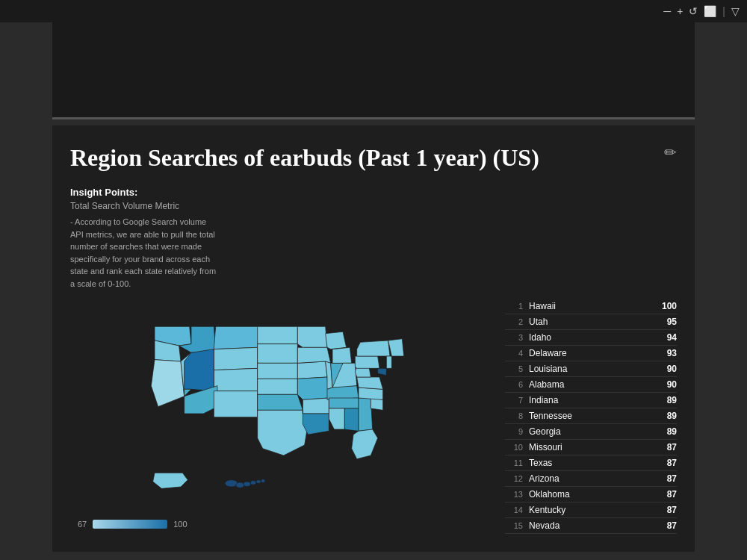  Describe the element at coordinates (514, 526) in the screenshot. I see `rank-number: 15` at that location.